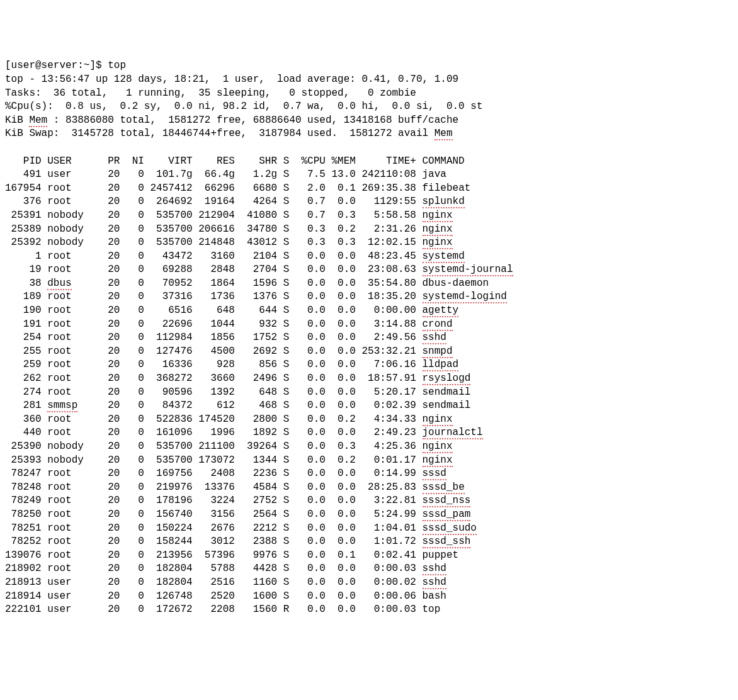 The height and width of the screenshot is (700, 738). Describe the element at coordinates (369, 202) in the screenshot. I see `process-row: 376 root 20 0 264692 19164 4264 S 0.7 0.…` at that location.